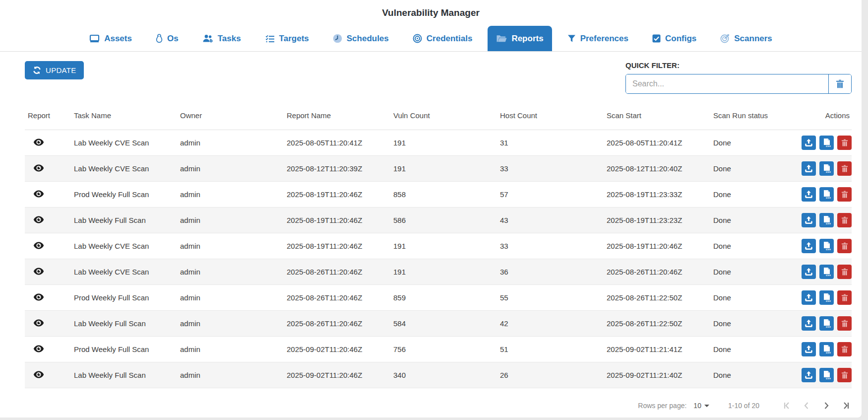  What do you see at coordinates (337, 324) in the screenshot?
I see `report-name-cell: 2025-08-26T11:20:46Z` at bounding box center [337, 324].